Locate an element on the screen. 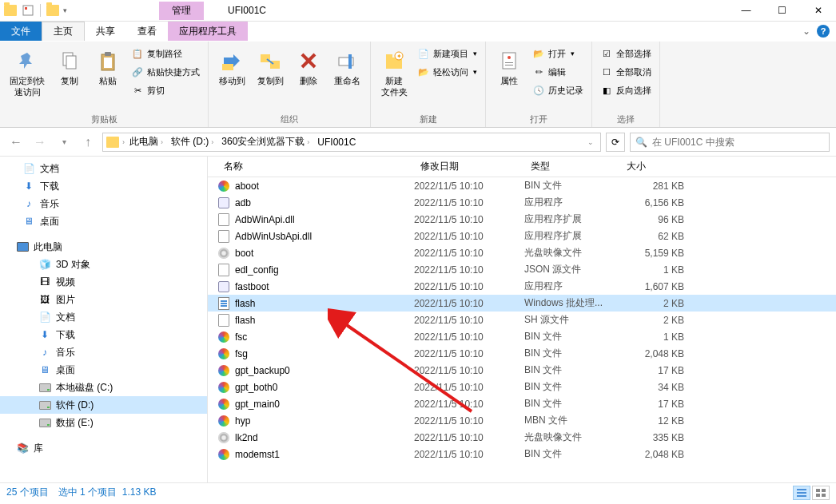 This screenshot has height=504, width=836. recent-locations-button: ▾ is located at coordinates (64, 142).